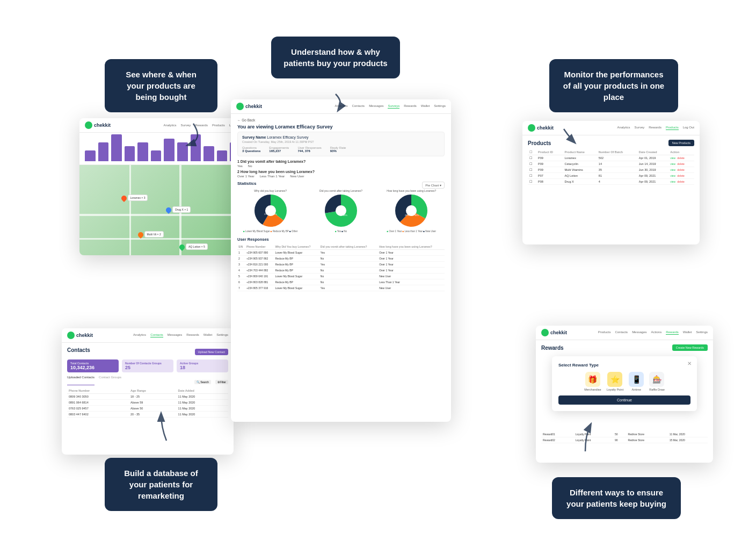 The width and height of the screenshot is (756, 554). I want to click on contacts-col-phone: Phone Number, so click(98, 391).